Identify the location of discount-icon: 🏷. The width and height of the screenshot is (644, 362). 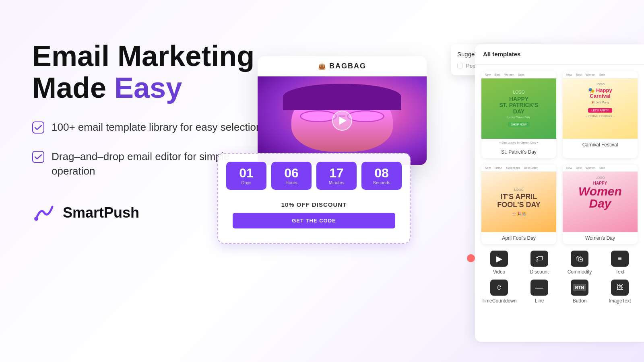
(539, 259).